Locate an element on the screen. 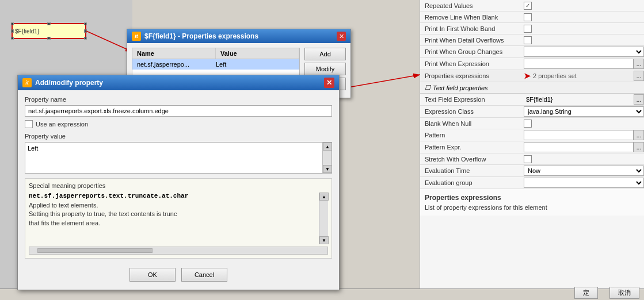 Image resolution: width=644 pixels, height=300 pixels. rp-dots-pattern: ... is located at coordinates (639, 135).